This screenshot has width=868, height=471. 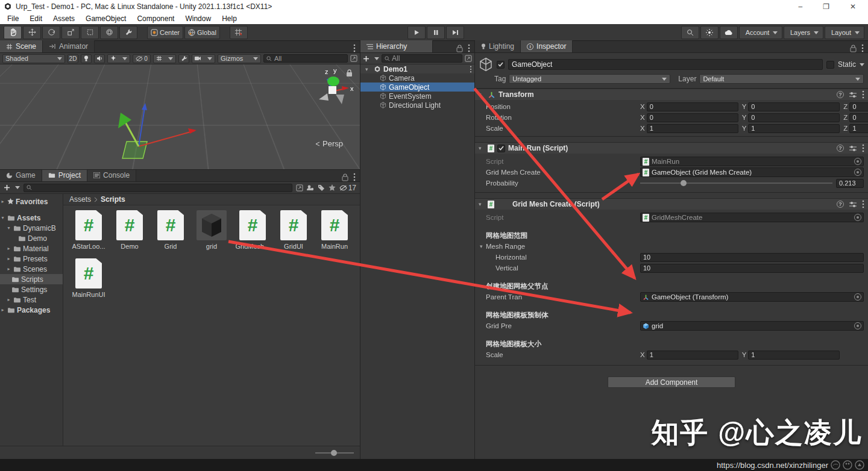 What do you see at coordinates (729, 33) in the screenshot?
I see `cloud-button` at bounding box center [729, 33].